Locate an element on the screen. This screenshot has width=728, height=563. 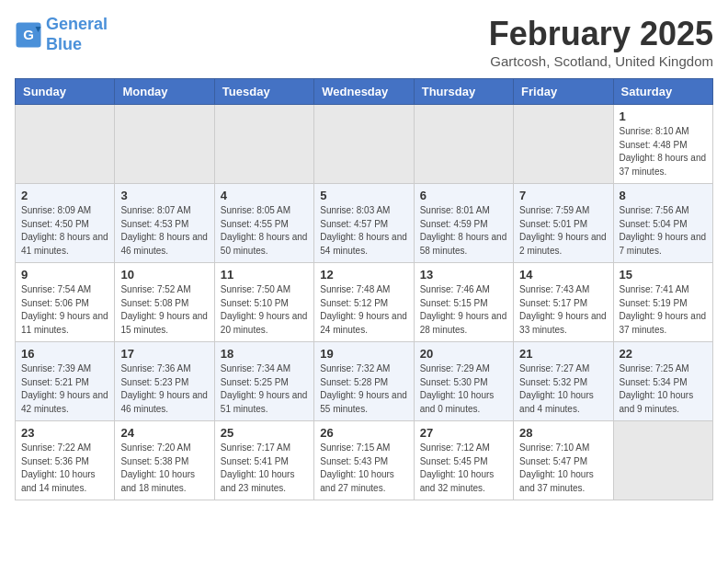
day-info: Sunrise: 7:52 AMSunset: 5:08 PMDaylight:… is located at coordinates (164, 310).